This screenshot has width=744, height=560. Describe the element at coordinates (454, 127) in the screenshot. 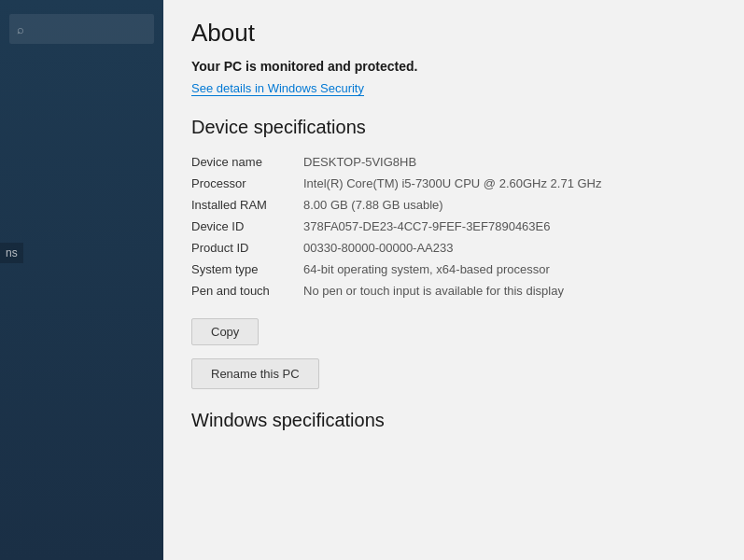

I see `device-specs-title: Device specifications` at that location.